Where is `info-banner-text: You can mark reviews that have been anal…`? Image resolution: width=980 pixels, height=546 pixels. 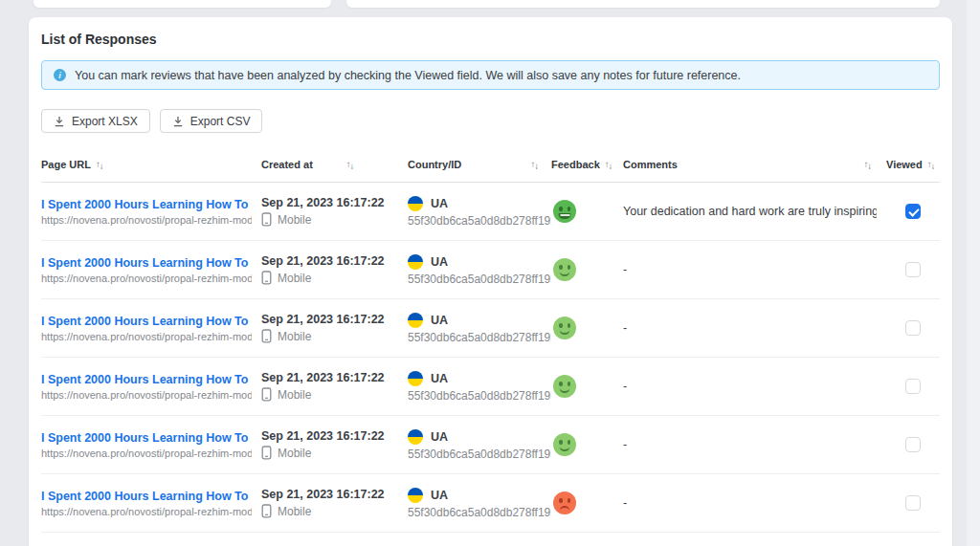
info-banner-text: You can mark reviews that have been anal… is located at coordinates (408, 76).